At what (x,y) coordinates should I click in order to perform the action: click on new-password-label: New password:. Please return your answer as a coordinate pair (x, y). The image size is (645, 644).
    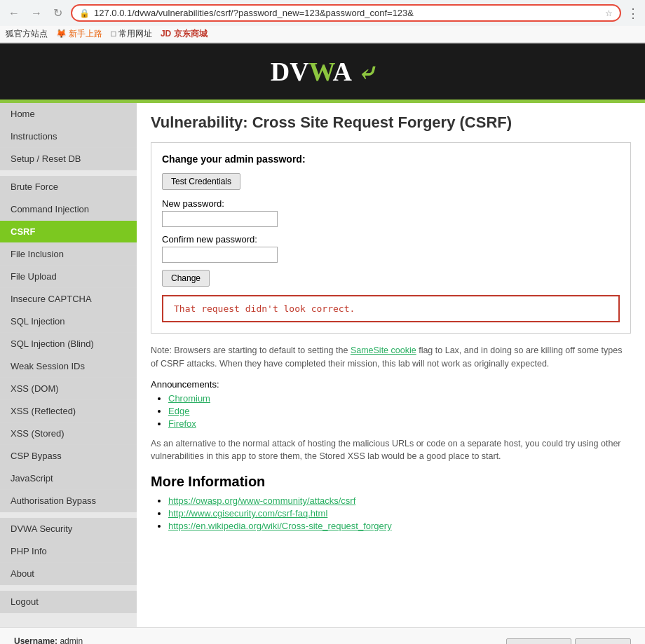
    Looking at the image, I should click on (391, 203).